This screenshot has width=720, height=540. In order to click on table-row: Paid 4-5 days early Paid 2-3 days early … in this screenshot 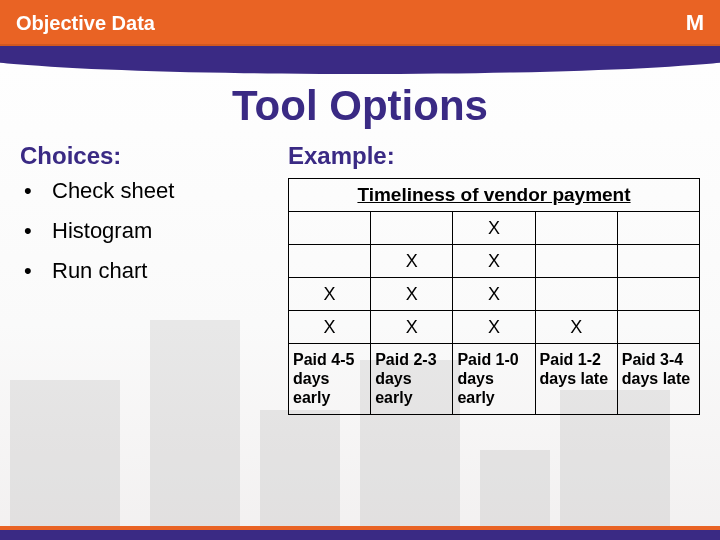, I will do `click(494, 380)`.